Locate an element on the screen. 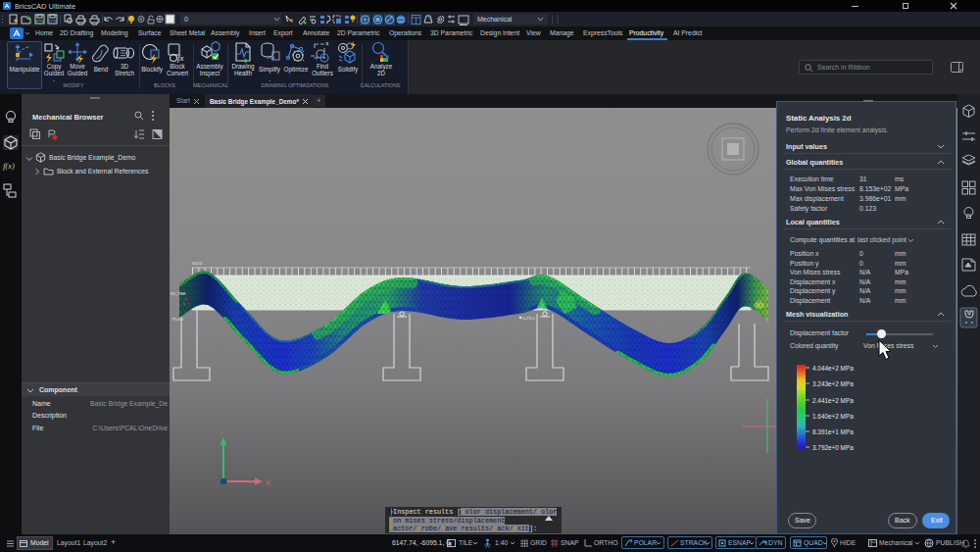 This screenshot has height=552, width=980. svg-text: 0 is located at coordinates (186, 20).